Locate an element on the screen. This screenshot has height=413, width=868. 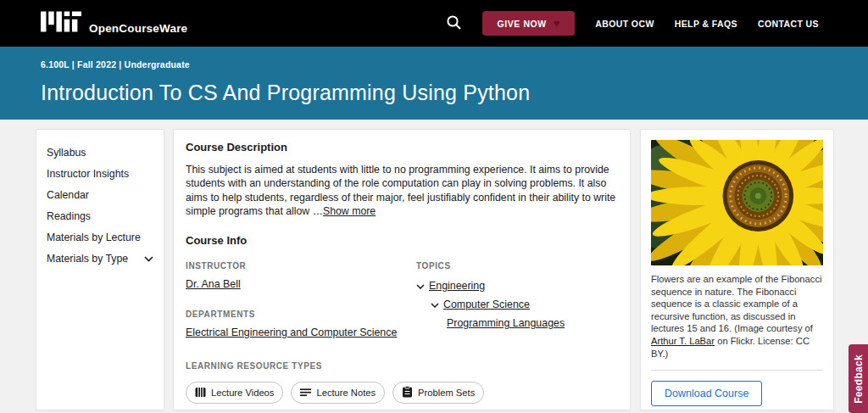
topic-engineering: Engineering is located at coordinates (517, 286).